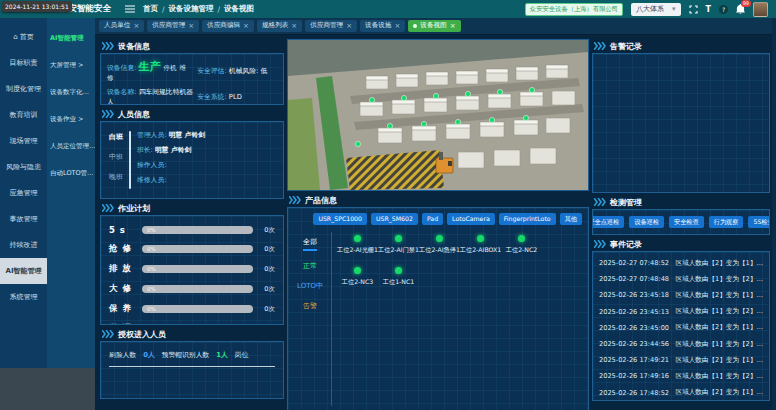  I want to click on sidebar-item-institutional-mgmt: 制度化管理, so click(24, 89).